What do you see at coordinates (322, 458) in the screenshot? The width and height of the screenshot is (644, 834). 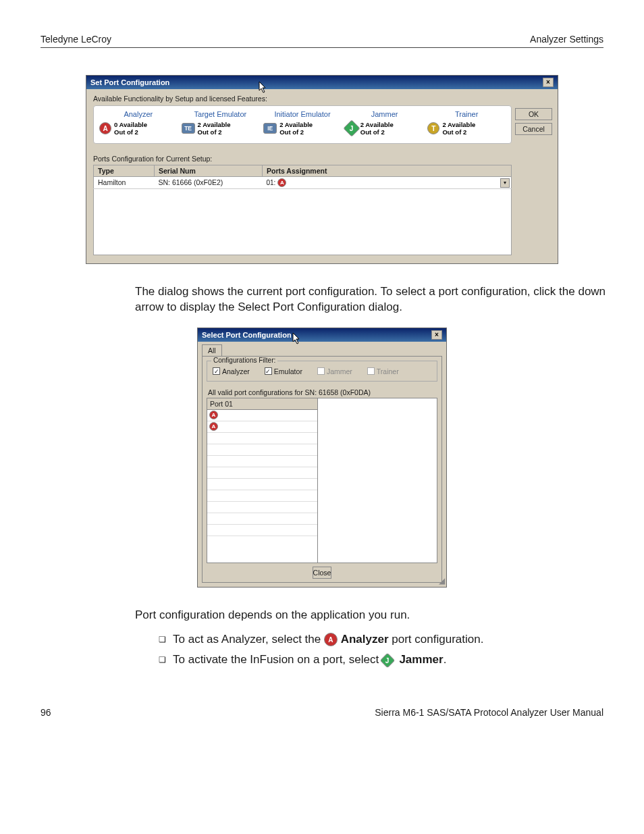 I see `select-port-config-dialog: Select Port Configuration × All Configur…` at bounding box center [322, 458].